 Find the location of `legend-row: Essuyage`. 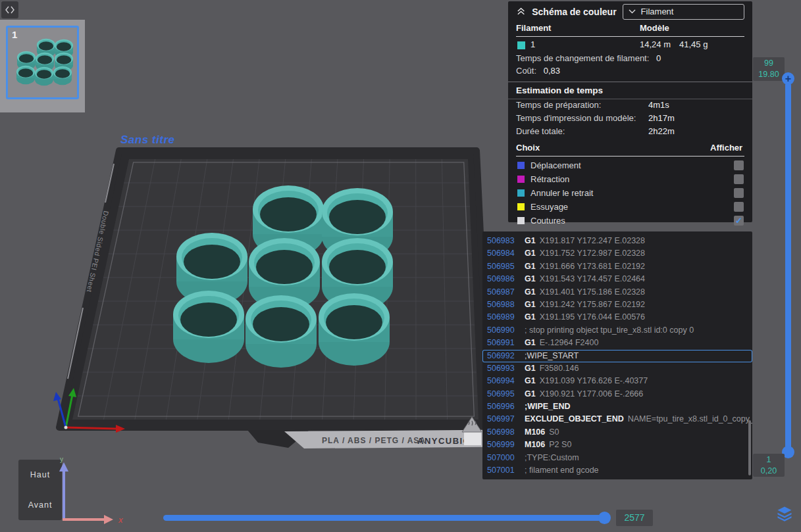

legend-row: Essuyage is located at coordinates (631, 208).